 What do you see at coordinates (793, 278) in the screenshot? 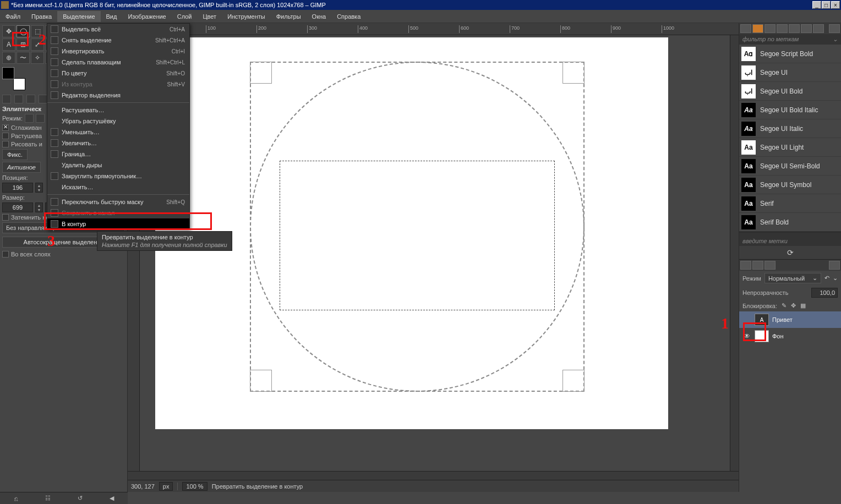
I see `layer-mode-dropdown: Нормальный ⌄` at bounding box center [793, 278].